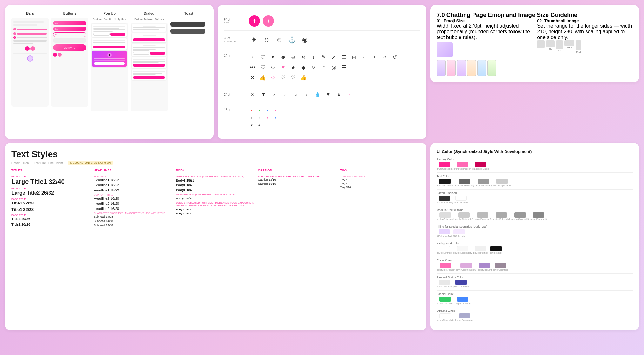  Describe the element at coordinates (216, 204) in the screenshot. I see `body-note-3: DSIZE B INCREASED FONT SIZE - INCREASED …` at that location.